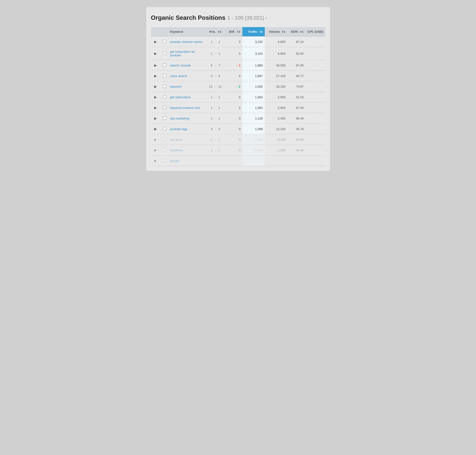  Describe the element at coordinates (219, 32) in the screenshot. I see `pos-sort-icon: ⬆⬇` at that location.